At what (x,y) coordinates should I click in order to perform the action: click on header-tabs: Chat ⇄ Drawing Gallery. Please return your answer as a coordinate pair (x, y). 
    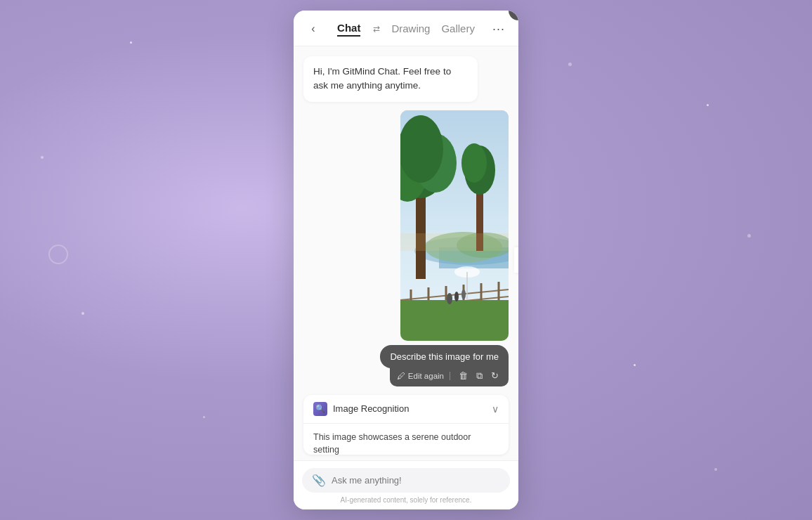
    Looking at the image, I should click on (406, 30).